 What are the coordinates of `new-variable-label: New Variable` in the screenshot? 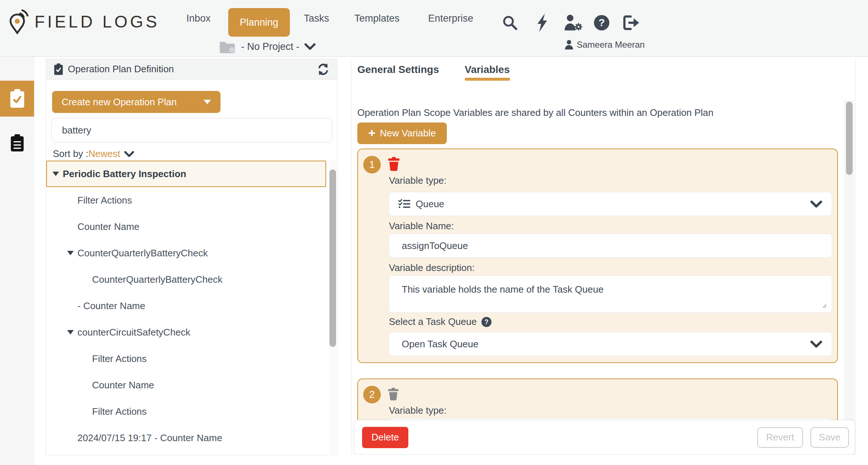 It's located at (408, 133).